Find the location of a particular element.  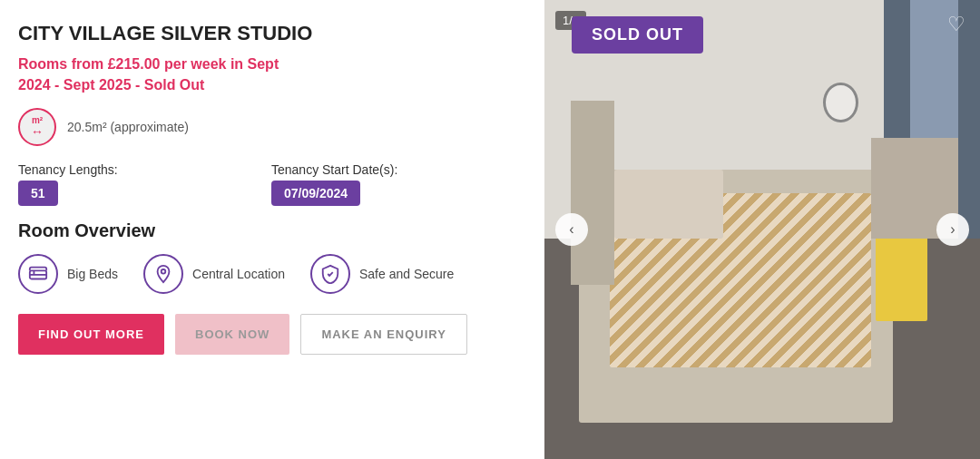

shield-icon-circle is located at coordinates (330, 274).